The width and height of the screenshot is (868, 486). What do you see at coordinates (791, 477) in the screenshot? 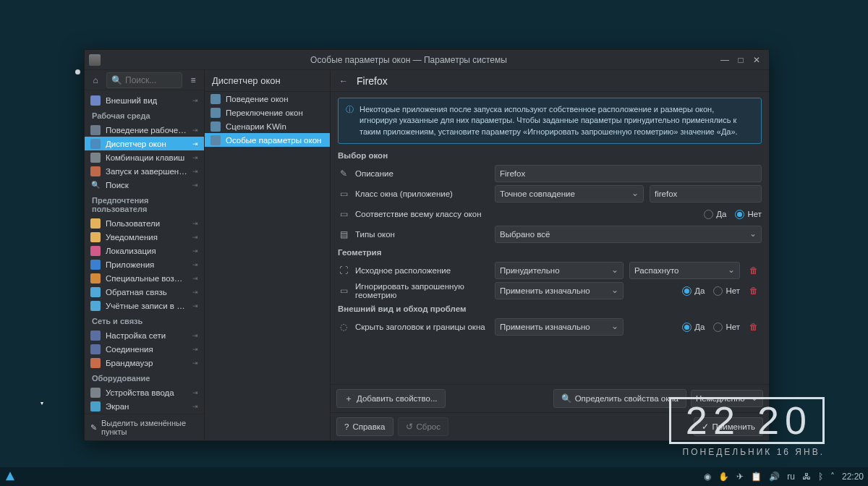
I see `tray-lang: ru` at bounding box center [791, 477].